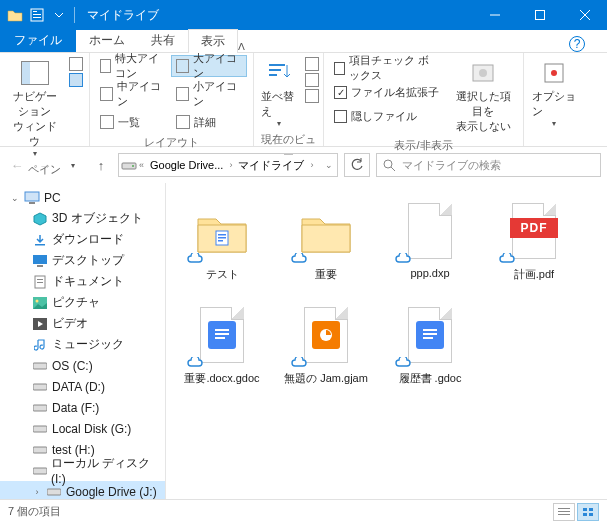 This screenshot has width=607, height=529. Describe the element at coordinates (82, 218) in the screenshot. I see `tree-3d-objects: 3D オブジェクト` at that location.